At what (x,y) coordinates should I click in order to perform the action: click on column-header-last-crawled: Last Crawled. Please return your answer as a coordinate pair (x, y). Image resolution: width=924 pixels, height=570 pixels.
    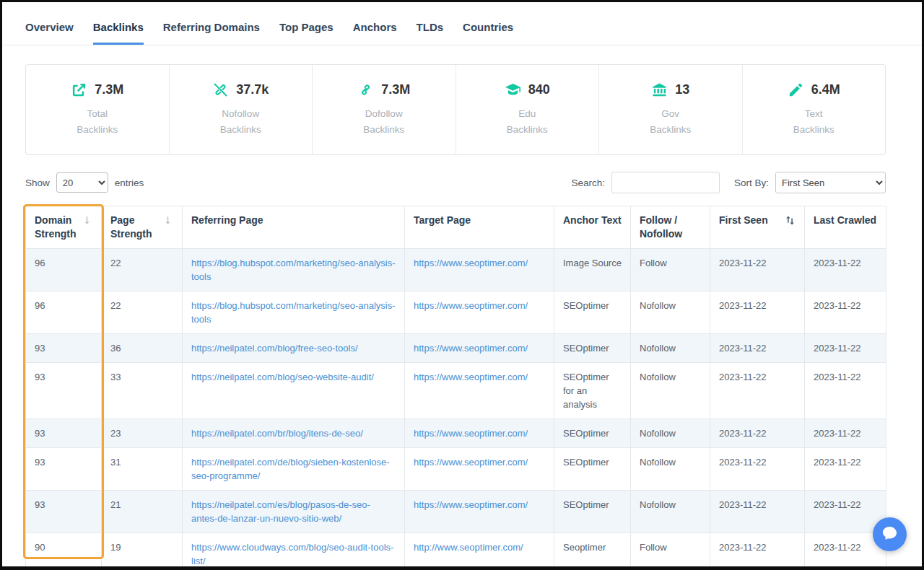
    Looking at the image, I should click on (846, 228).